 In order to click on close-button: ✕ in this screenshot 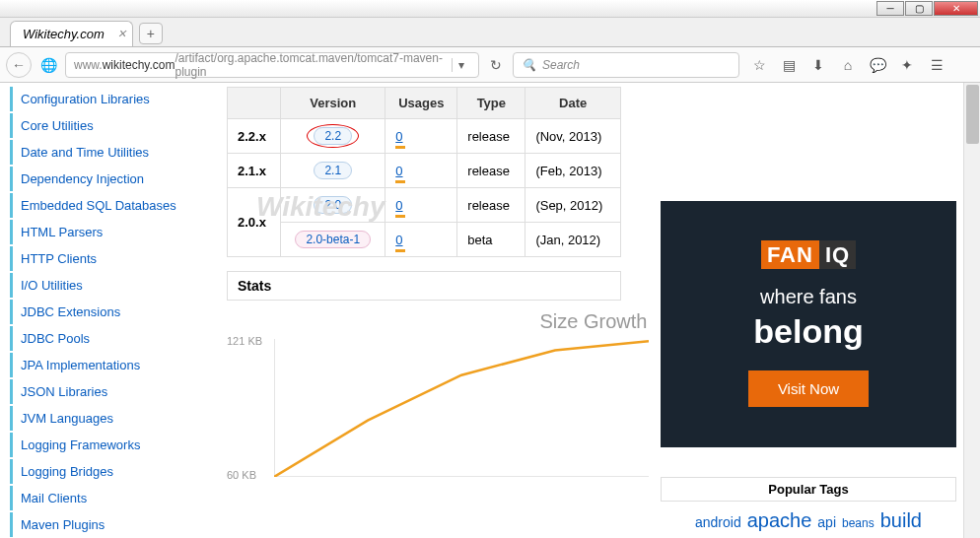, I will do `click(956, 8)`.